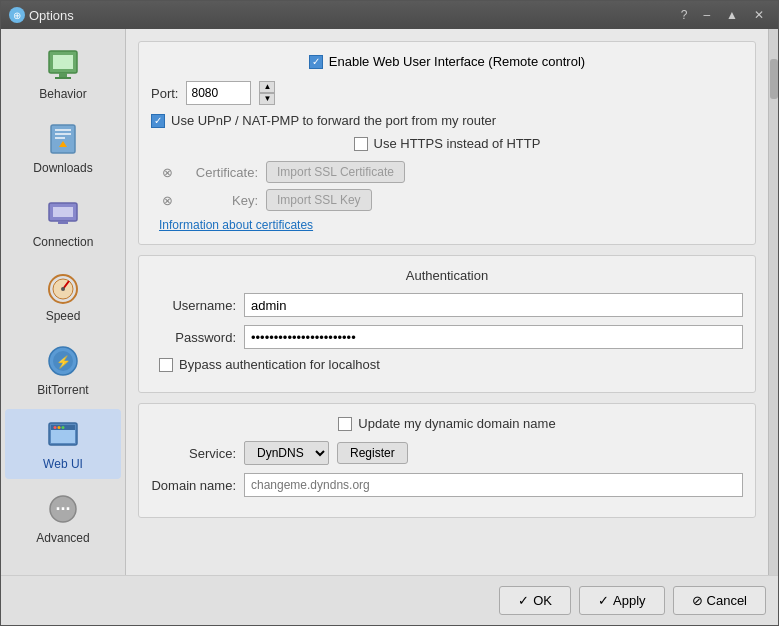 This screenshot has height=626, width=779. Describe the element at coordinates (167, 200) in the screenshot. I see `key-icon: ⊗` at that location.